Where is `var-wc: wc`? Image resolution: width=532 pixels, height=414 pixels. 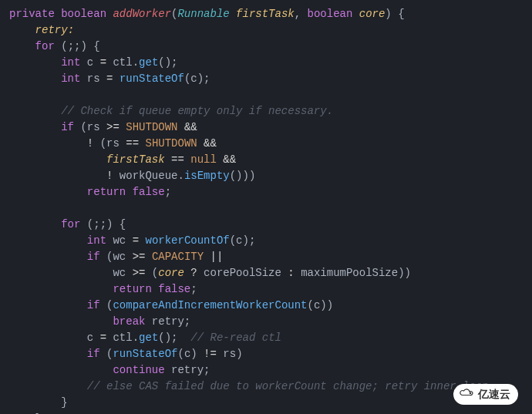
var-wc: wc is located at coordinates (119, 241).